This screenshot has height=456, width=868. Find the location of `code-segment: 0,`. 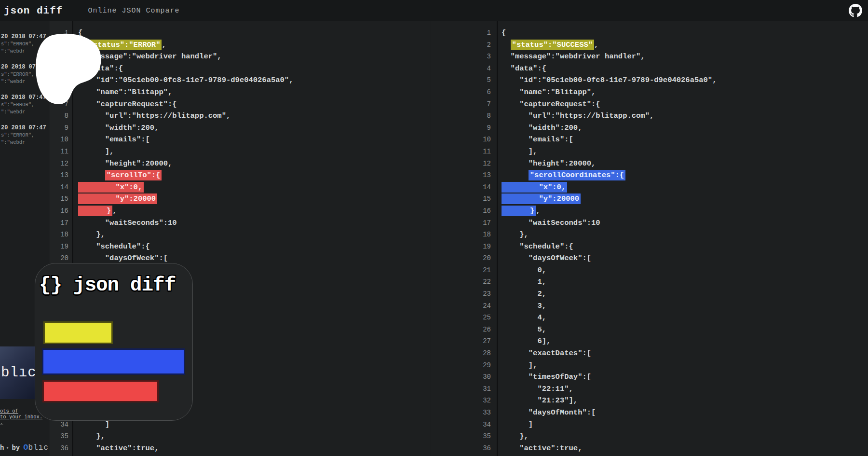

code-segment: 0, is located at coordinates (524, 270).